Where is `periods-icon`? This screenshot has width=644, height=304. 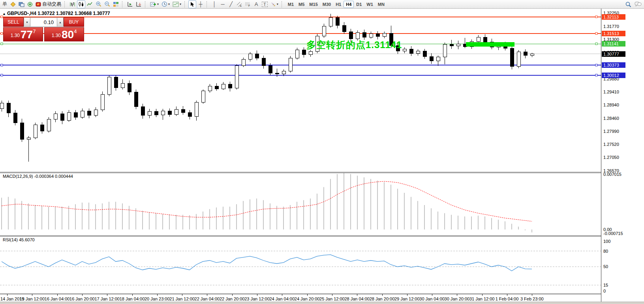 periods-icon is located at coordinates (164, 4).